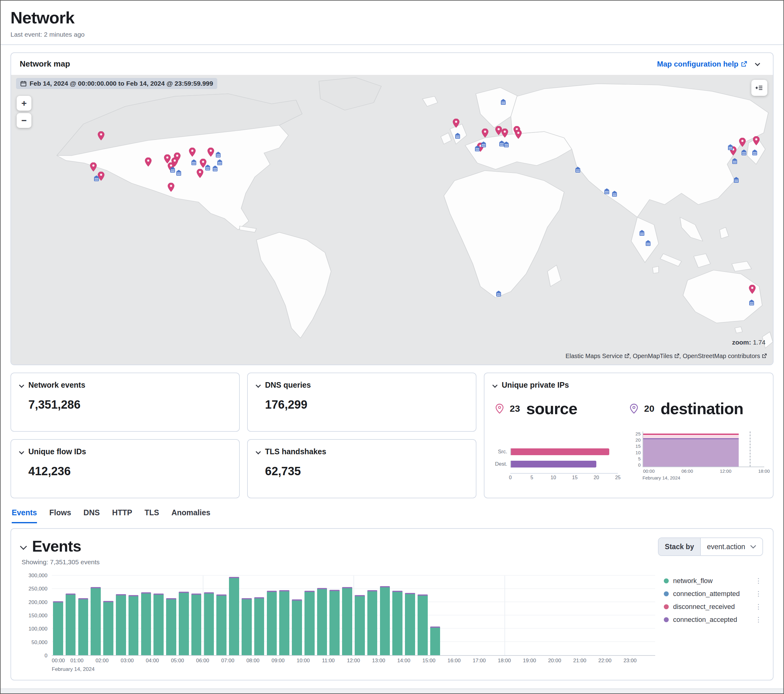 This screenshot has height=694, width=784. What do you see at coordinates (713, 607) in the screenshot?
I see `legend-item-disconnect_received: disconnect_received⋮` at bounding box center [713, 607].